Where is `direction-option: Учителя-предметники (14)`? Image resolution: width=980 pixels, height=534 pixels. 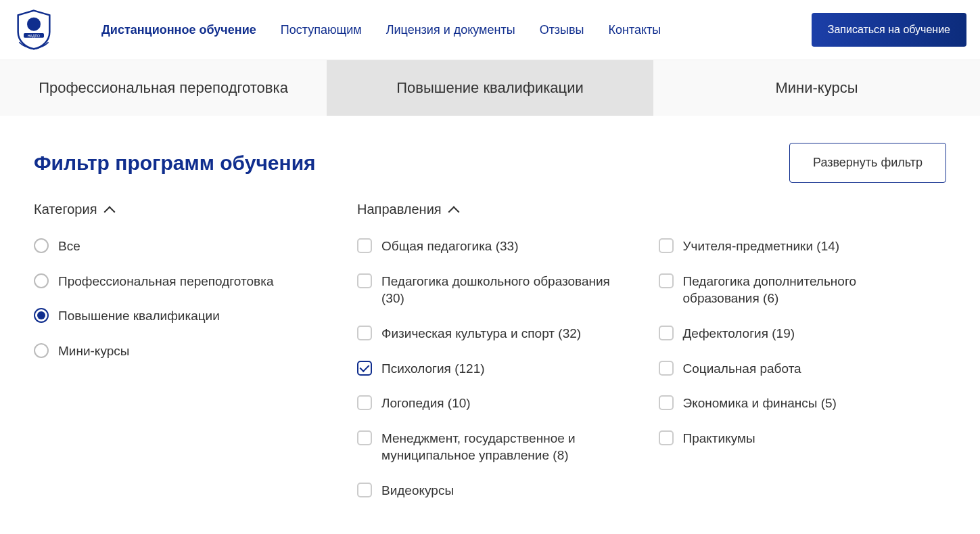 direction-option: Учителя-предметники (14) is located at coordinates (803, 246).